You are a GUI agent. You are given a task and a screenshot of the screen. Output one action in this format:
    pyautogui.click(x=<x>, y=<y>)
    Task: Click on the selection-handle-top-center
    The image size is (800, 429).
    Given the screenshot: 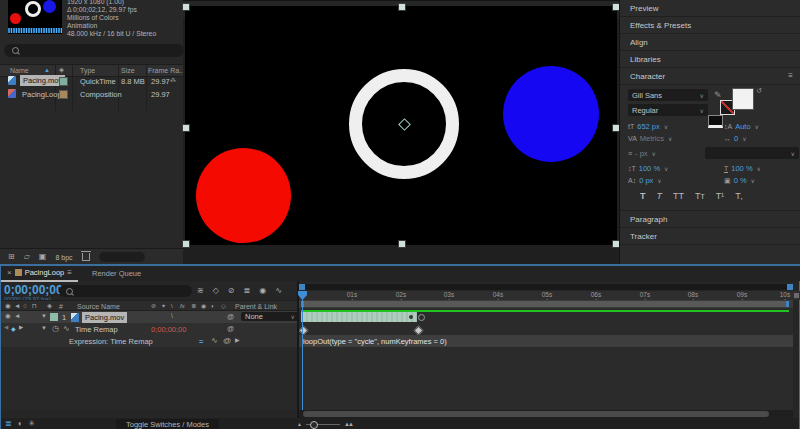 What is the action you would take?
    pyautogui.click(x=402, y=7)
    